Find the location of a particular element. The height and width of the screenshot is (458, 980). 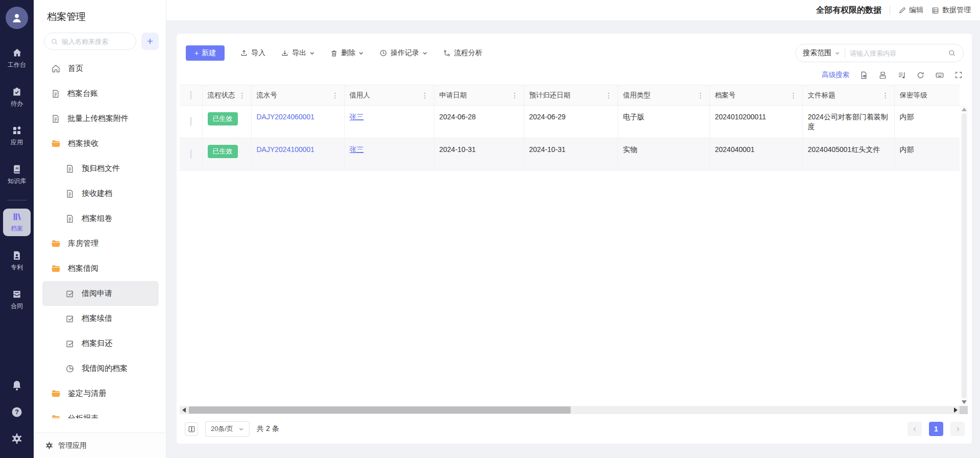

delete-button: 删除 is located at coordinates (347, 53).